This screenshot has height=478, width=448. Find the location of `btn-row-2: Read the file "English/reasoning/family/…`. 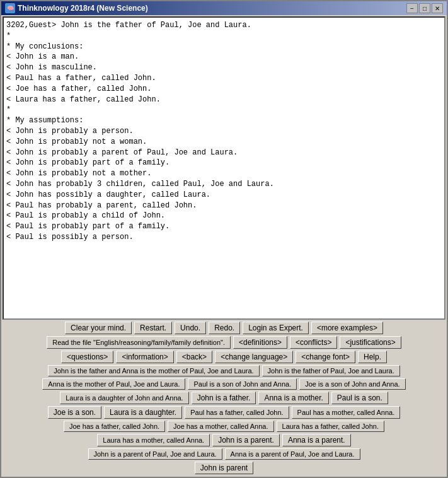

btn-row-2: Read the file "English/reasoning/family/… is located at coordinates (224, 342).